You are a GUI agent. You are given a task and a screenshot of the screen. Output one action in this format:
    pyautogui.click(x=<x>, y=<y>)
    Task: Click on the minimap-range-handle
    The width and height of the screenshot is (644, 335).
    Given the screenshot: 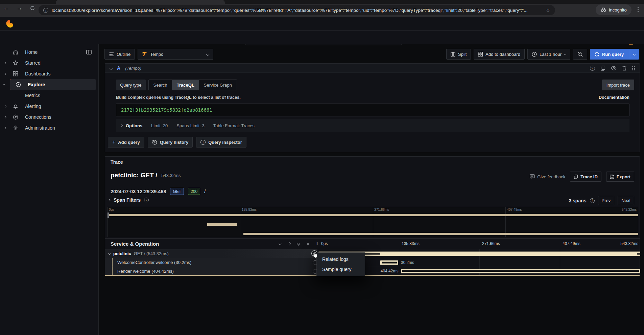 What is the action you would take?
    pyautogui.click(x=108, y=215)
    